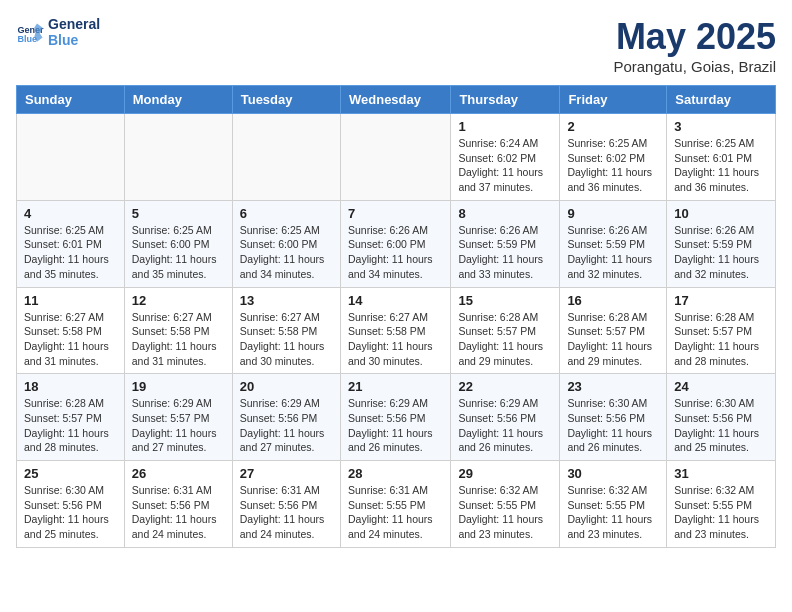 Image resolution: width=792 pixels, height=612 pixels. Describe the element at coordinates (396, 474) in the screenshot. I see `day-number: 28` at that location.